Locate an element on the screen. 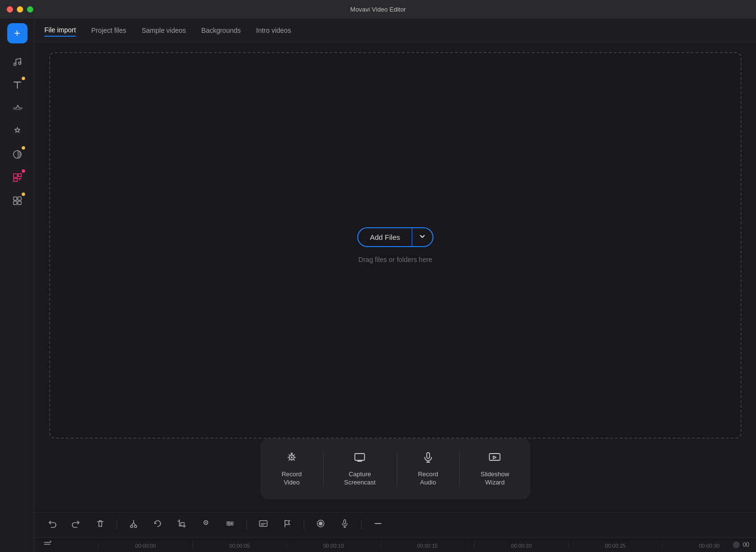 Image resolution: width=756 pixels, height=552 pixels. capture-screencast-label: CaptureScreencast is located at coordinates (360, 479).